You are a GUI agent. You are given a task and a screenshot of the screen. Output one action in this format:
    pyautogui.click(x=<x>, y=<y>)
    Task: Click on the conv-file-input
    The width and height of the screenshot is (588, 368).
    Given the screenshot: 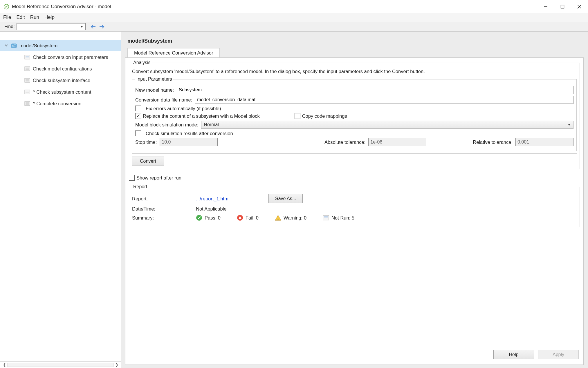 What is the action you would take?
    pyautogui.click(x=384, y=100)
    